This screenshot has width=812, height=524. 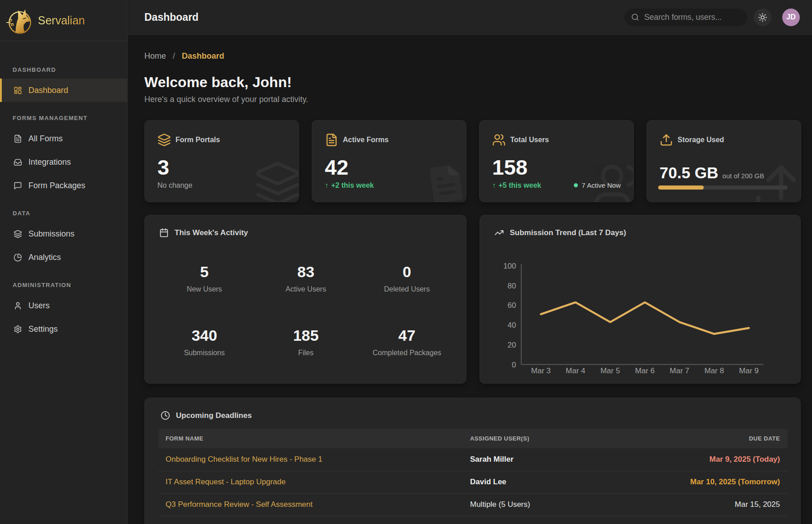 What do you see at coordinates (512, 305) in the screenshot?
I see `svg-text: 60` at bounding box center [512, 305].